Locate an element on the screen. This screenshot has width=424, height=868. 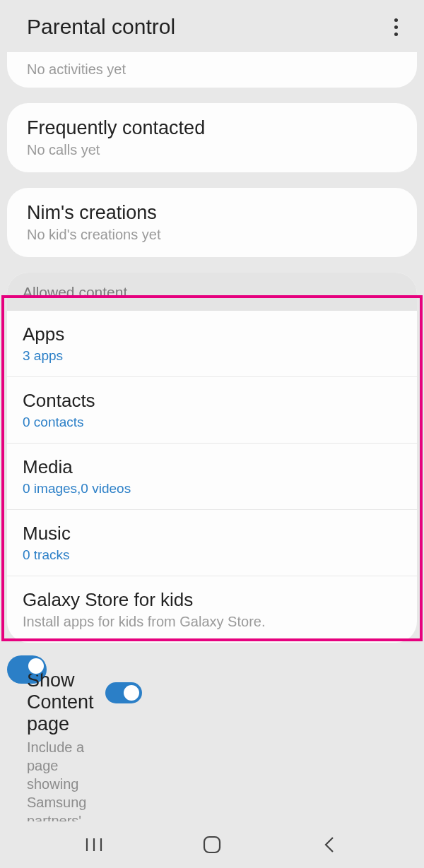
allowed-apps-sub: 3 apps is located at coordinates (212, 356).